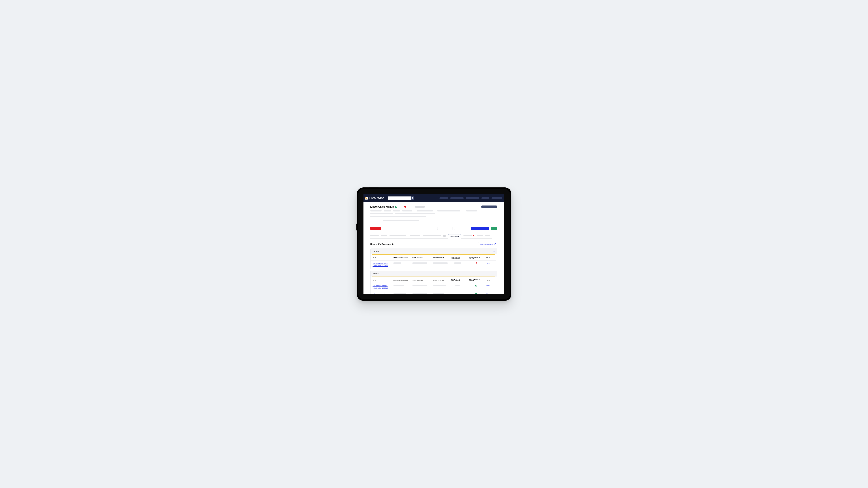 Image resolution: width=868 pixels, height=488 pixels. Describe the element at coordinates (375, 198) in the screenshot. I see `logo: EnrollWise` at that location.